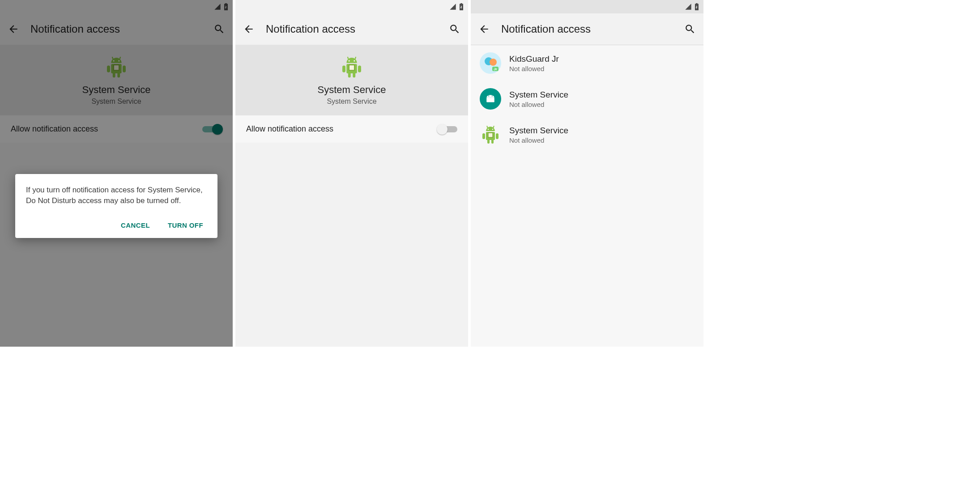  What do you see at coordinates (135, 225) in the screenshot?
I see `cancel-button: CANCEL` at bounding box center [135, 225].